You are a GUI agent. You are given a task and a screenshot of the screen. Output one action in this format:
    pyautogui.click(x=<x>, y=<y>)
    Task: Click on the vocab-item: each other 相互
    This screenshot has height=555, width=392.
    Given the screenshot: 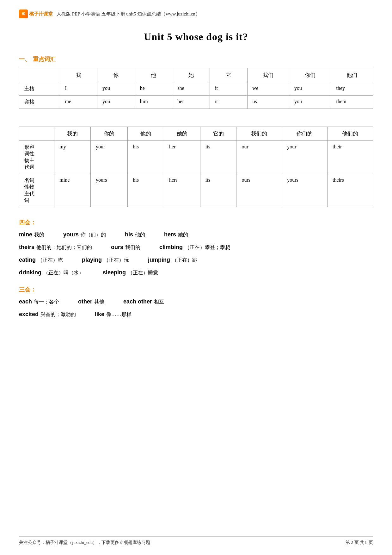 What is the action you would take?
    pyautogui.click(x=144, y=302)
    